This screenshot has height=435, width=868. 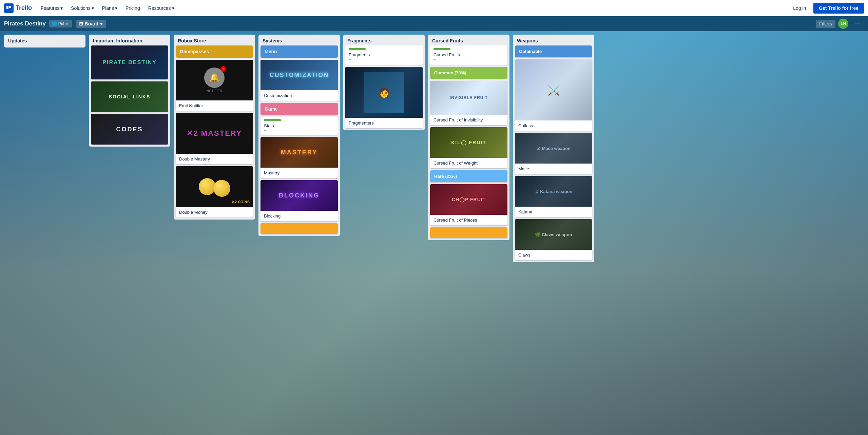 What do you see at coordinates (214, 133) in the screenshot?
I see `mastery-text: ✕2 MASTERY` at bounding box center [214, 133].